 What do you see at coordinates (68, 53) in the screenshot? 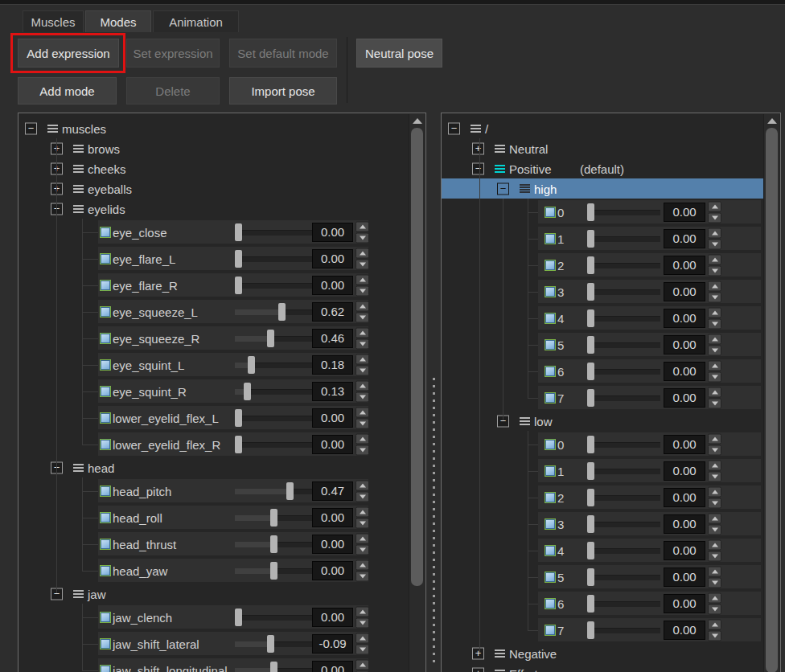
I see `add-expression-button: Add expression` at bounding box center [68, 53].